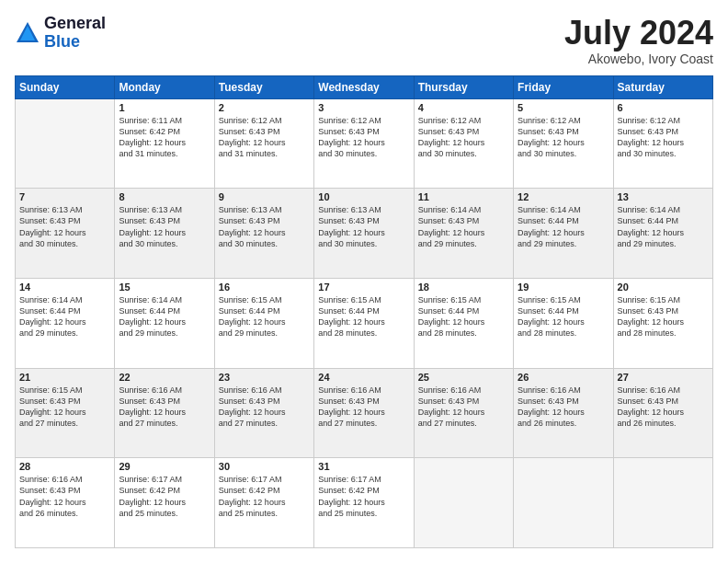 Image resolution: width=728 pixels, height=563 pixels. Describe the element at coordinates (264, 323) in the screenshot. I see `day-cell: 16Sunrise: 6:15 AMSunset: 6:44 PMDayligh…` at that location.